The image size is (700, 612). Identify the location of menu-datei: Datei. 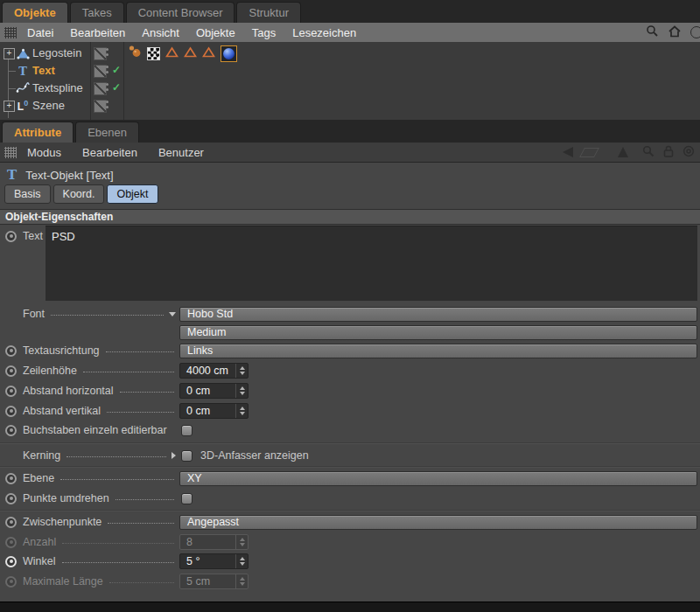
(40, 33).